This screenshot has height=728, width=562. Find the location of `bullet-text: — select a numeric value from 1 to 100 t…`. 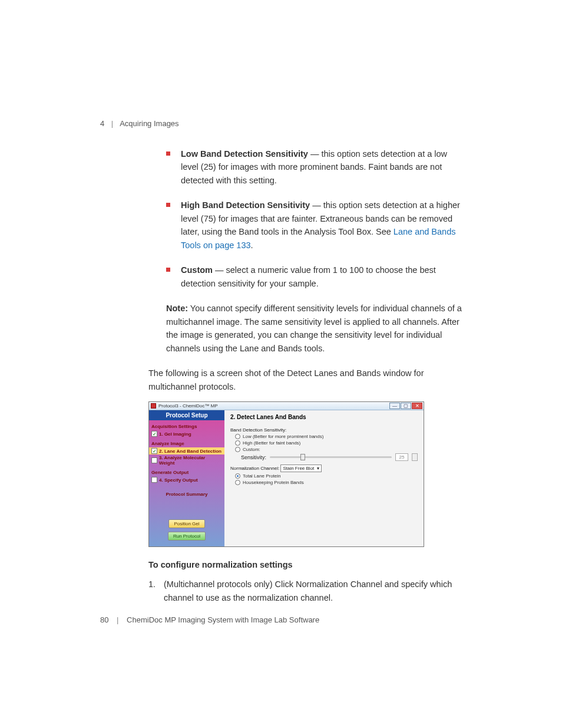

bullet-text: — select a numeric value from 1 to 100 t… is located at coordinates (309, 276).